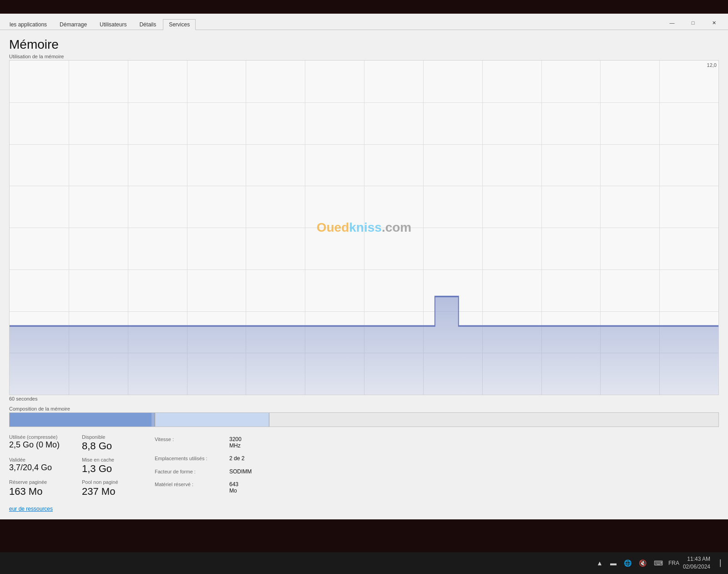 Image resolution: width=728 pixels, height=574 pixels. Describe the element at coordinates (115, 437) in the screenshot. I see `stat-available-label: Disponible` at that location.